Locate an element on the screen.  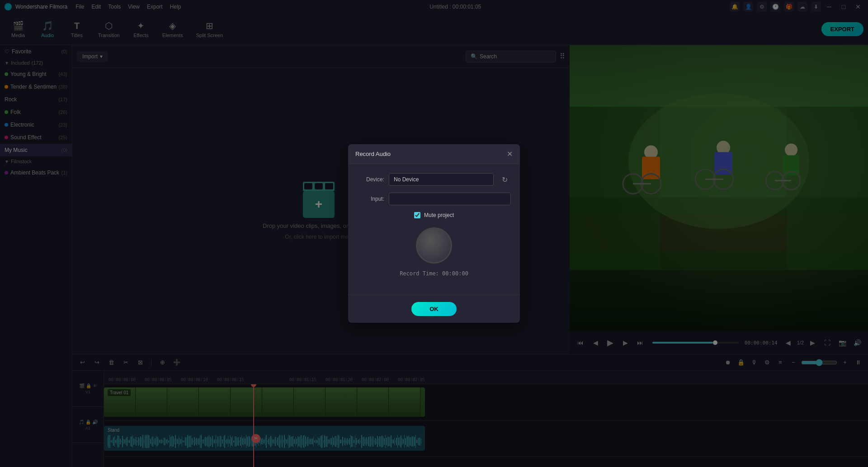
mute-row: Mute project is located at coordinates (434, 215).